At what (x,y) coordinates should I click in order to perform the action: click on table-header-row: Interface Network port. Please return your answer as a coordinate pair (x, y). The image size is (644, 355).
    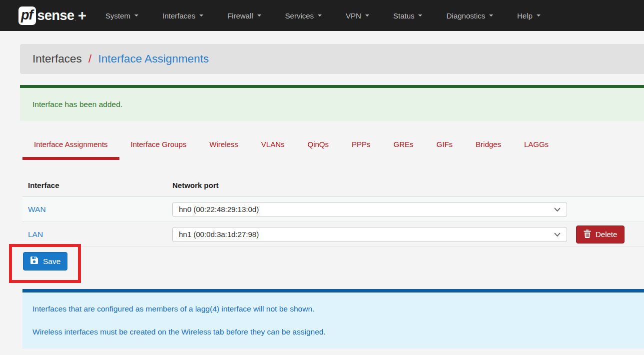
    Looking at the image, I should click on (333, 186).